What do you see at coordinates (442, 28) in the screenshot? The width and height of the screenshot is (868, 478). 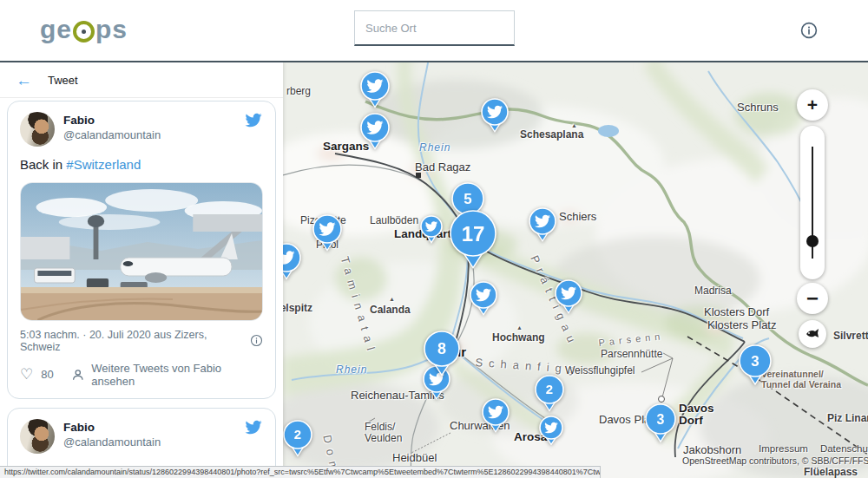 I see `search-input` at bounding box center [442, 28].